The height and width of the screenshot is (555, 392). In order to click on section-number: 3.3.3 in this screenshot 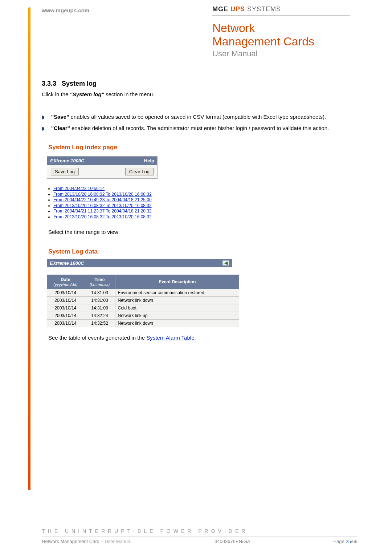, I will do `click(49, 84)`.